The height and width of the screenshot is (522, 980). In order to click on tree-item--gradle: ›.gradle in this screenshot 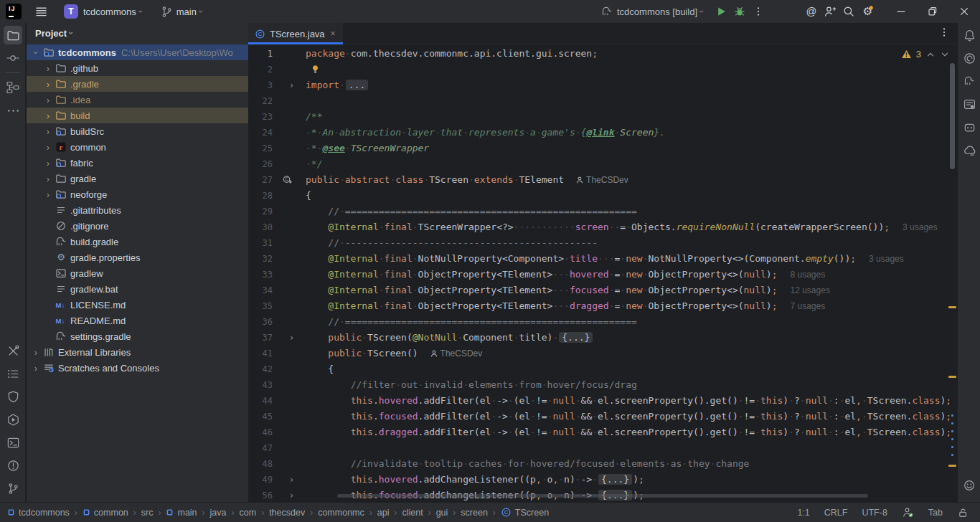, I will do `click(138, 84)`.